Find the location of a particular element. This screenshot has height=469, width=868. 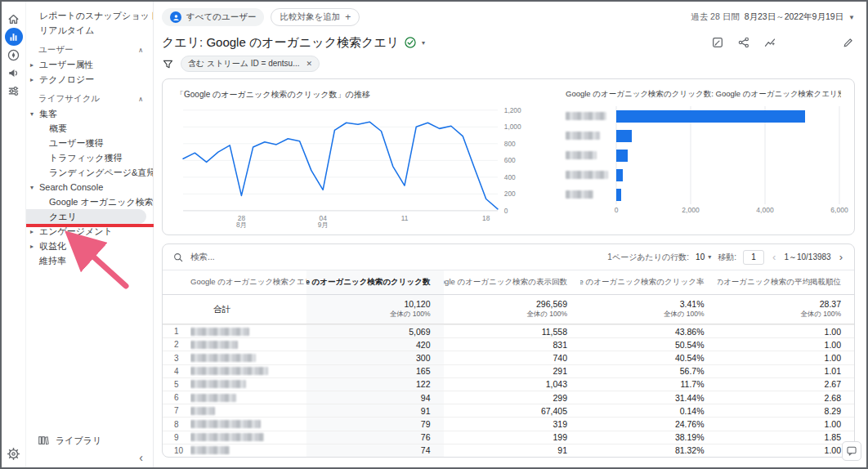

goto-page-input: 1 is located at coordinates (754, 257).